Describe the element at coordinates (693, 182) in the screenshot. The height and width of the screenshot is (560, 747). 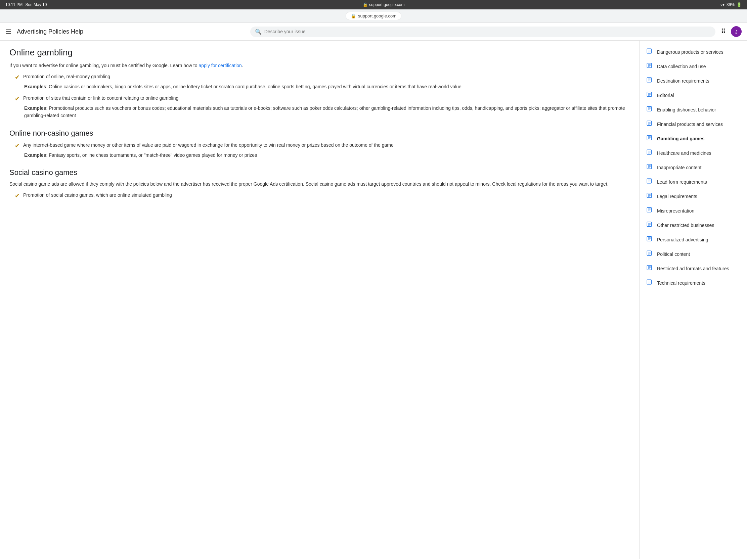
I see `sidebar-item-lead-form: Lead form requirements` at that location.